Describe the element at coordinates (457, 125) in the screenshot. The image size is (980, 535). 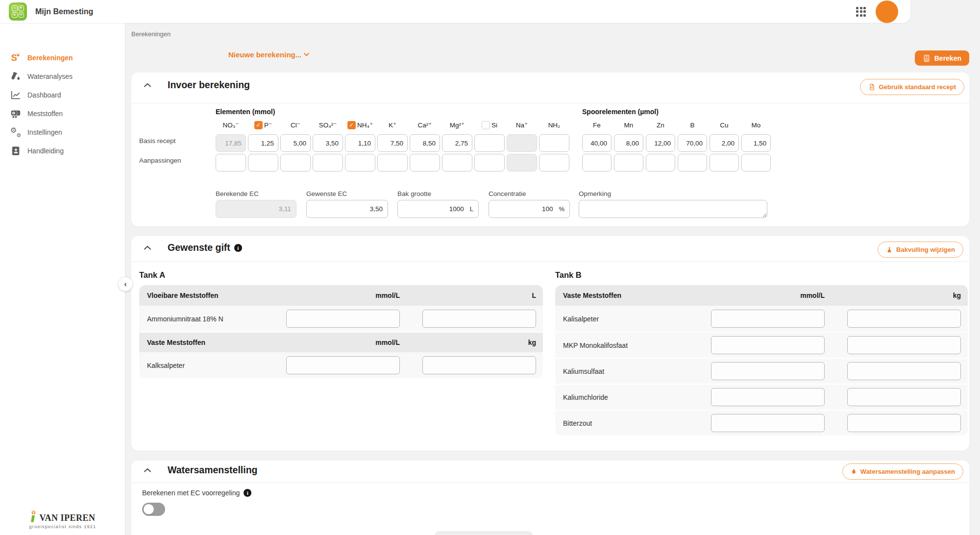
I see `element-column-header: Mg²⁺` at that location.